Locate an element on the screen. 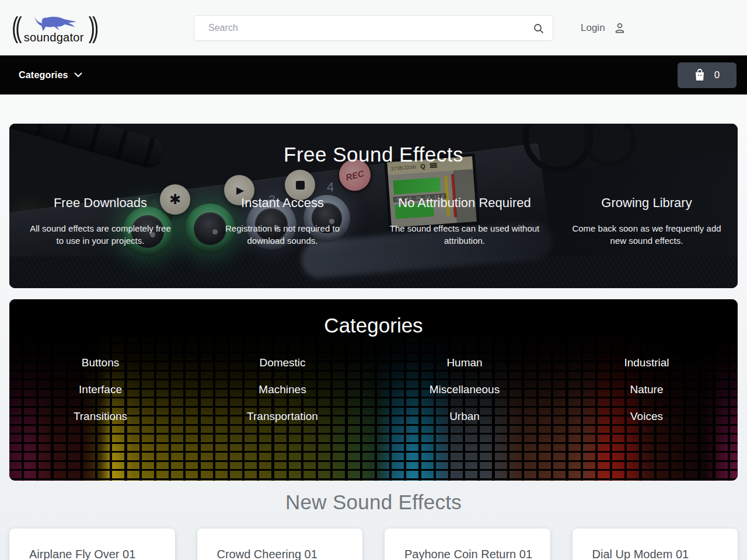  category-link-human: Human is located at coordinates (465, 363).